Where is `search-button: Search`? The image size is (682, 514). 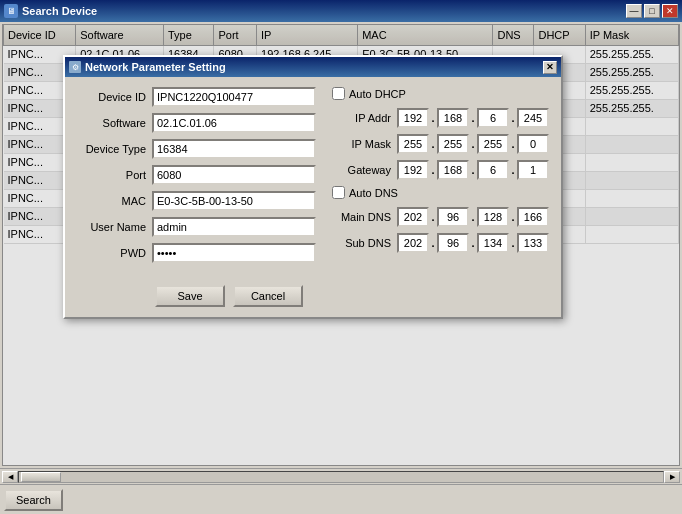
search-button: Search is located at coordinates (34, 500).